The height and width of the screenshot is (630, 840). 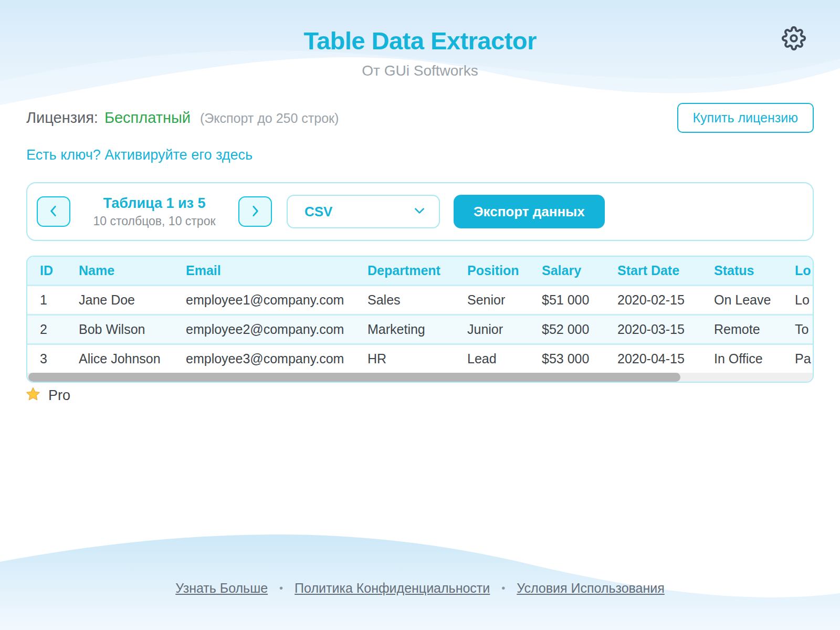 What do you see at coordinates (420, 588) in the screenshot?
I see `footer-links: Узнать Больше • Политика Конфиденциально…` at bounding box center [420, 588].